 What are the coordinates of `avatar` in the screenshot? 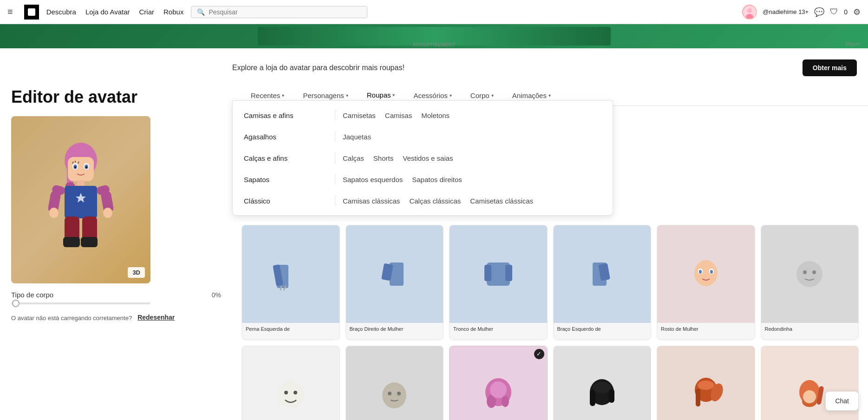 It's located at (750, 12).